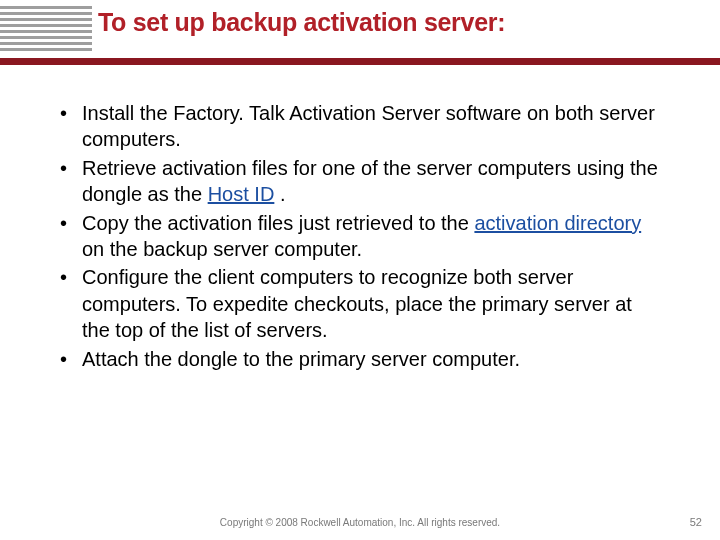 The width and height of the screenshot is (720, 540). What do you see at coordinates (370, 181) in the screenshot?
I see `bullet-text-pre: Retrieve activation files for one of the…` at bounding box center [370, 181].